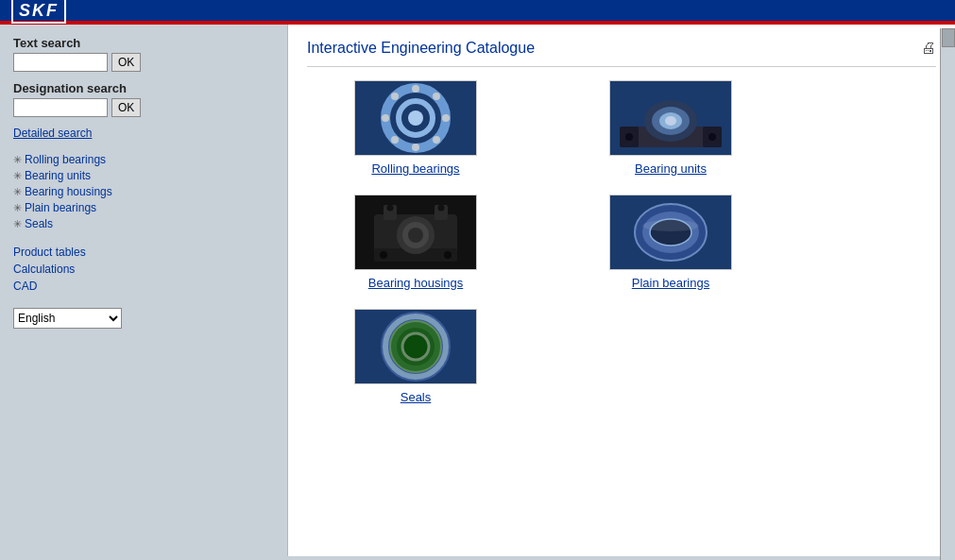  I want to click on nav-item-seals: ✳Seals, so click(144, 224).